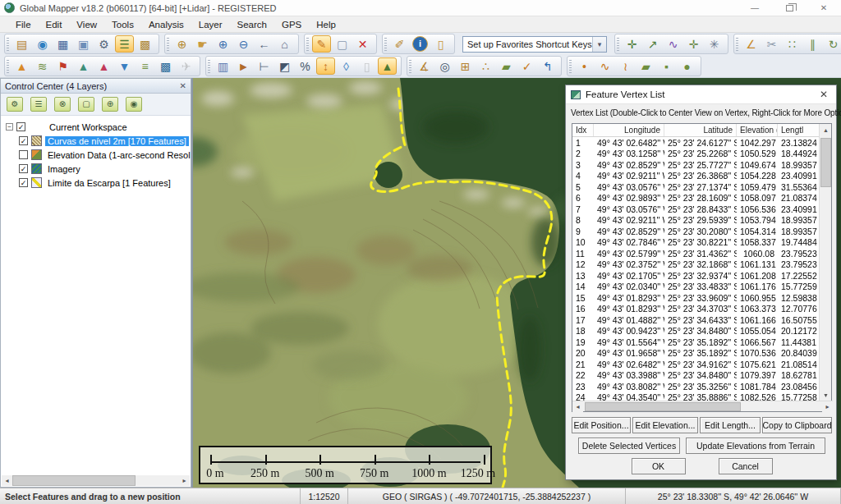 The height and width of the screenshot is (504, 841). I want to click on move-feature-icon: ✛, so click(632, 44).